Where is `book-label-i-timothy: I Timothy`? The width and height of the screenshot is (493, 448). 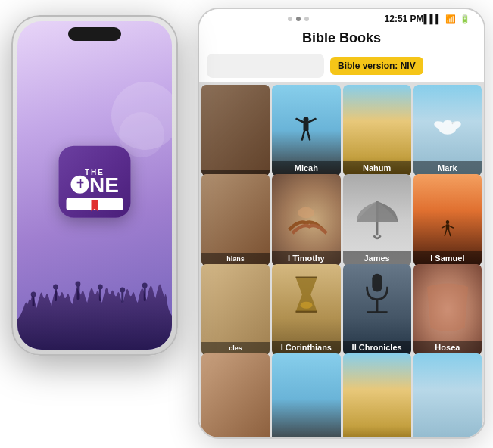 book-label-i-timothy: I Timothy is located at coordinates (306, 259).